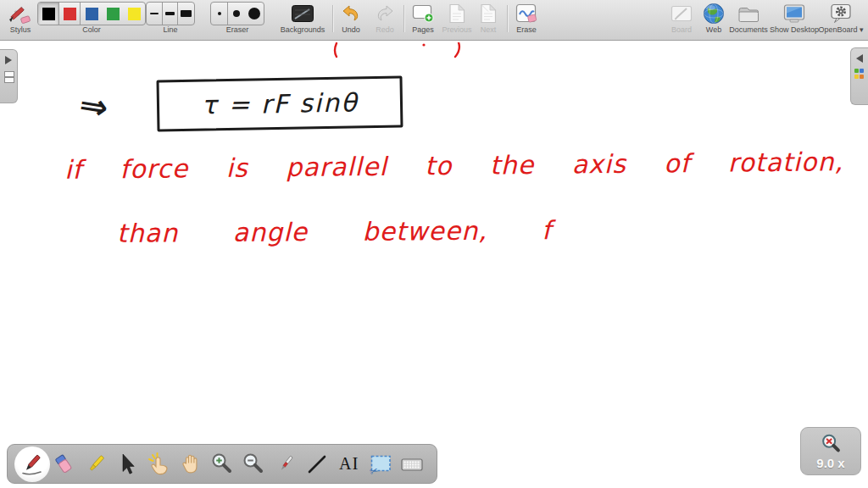 The height and width of the screenshot is (488, 868). Describe the element at coordinates (423, 30) in the screenshot. I see `pages-label: Pages` at that location.